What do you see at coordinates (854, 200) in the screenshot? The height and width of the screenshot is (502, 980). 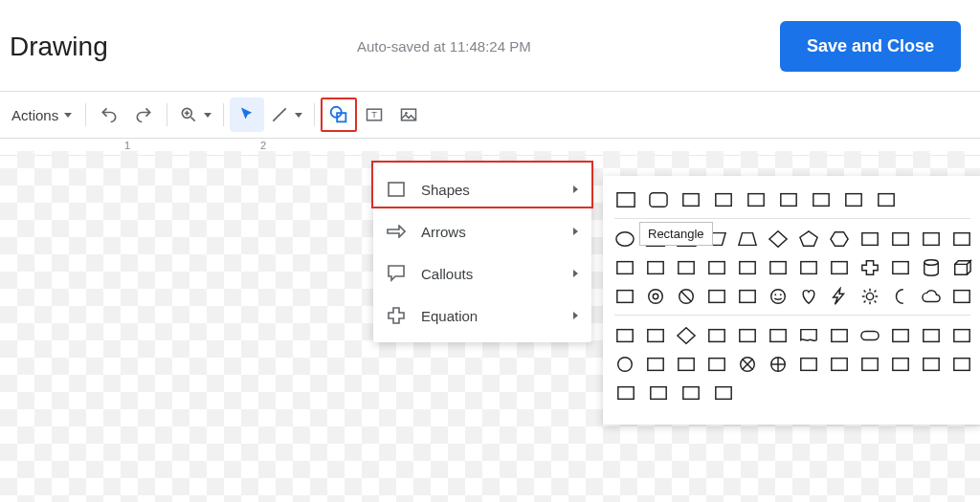 I see `shape-round-same-side` at bounding box center [854, 200].